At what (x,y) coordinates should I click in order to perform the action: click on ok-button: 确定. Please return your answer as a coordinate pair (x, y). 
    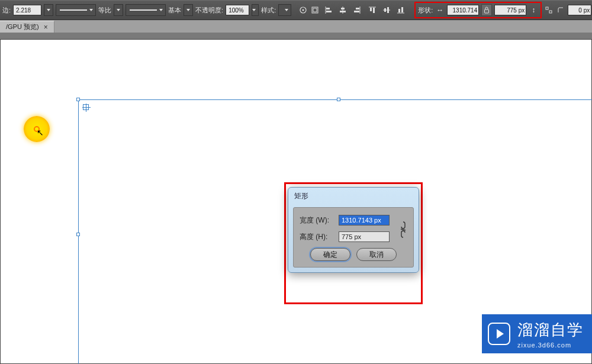
    Looking at the image, I should click on (330, 255).